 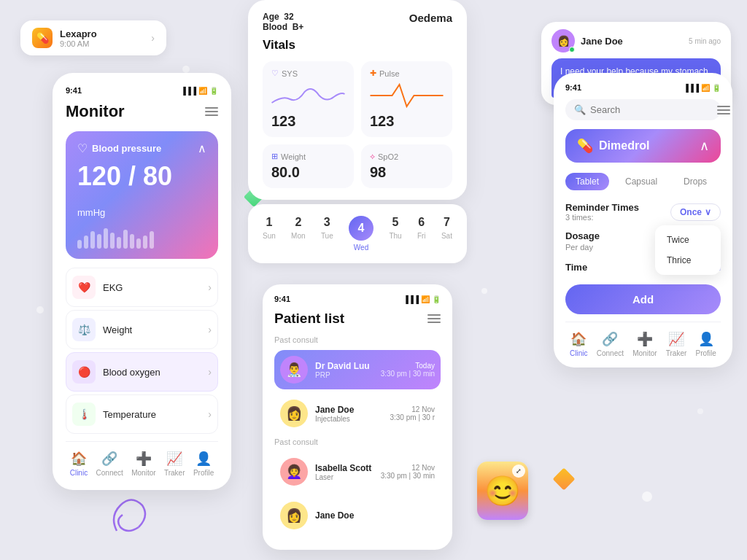 What do you see at coordinates (578, 344) in the screenshot?
I see `med-nav-clinic: 🏠 Clinic` at bounding box center [578, 344].